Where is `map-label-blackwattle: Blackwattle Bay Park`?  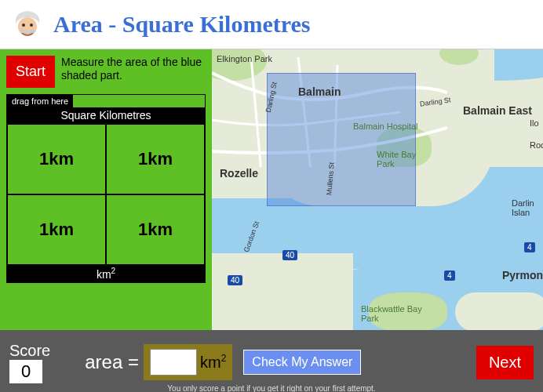 map-label-blackwattle: Blackwattle Bay Park is located at coordinates (392, 314).